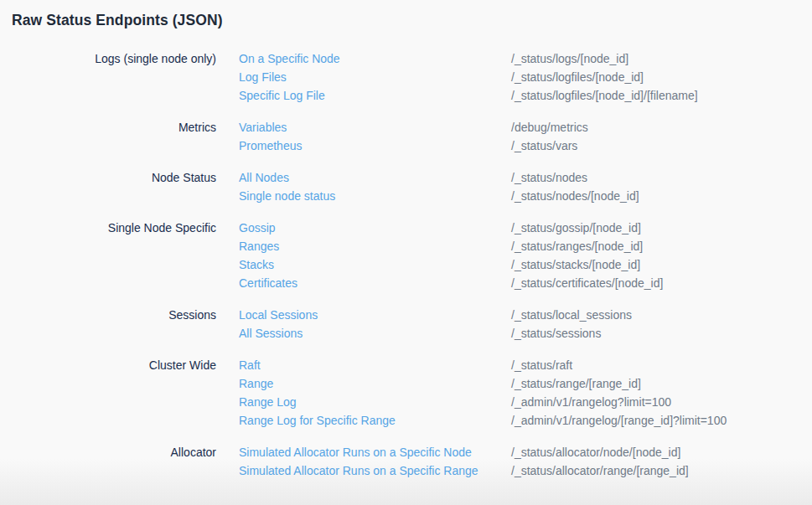 This screenshot has width=812, height=505. Describe the element at coordinates (364, 137) in the screenshot. I see `links-column: VariablesPrometheus` at that location.